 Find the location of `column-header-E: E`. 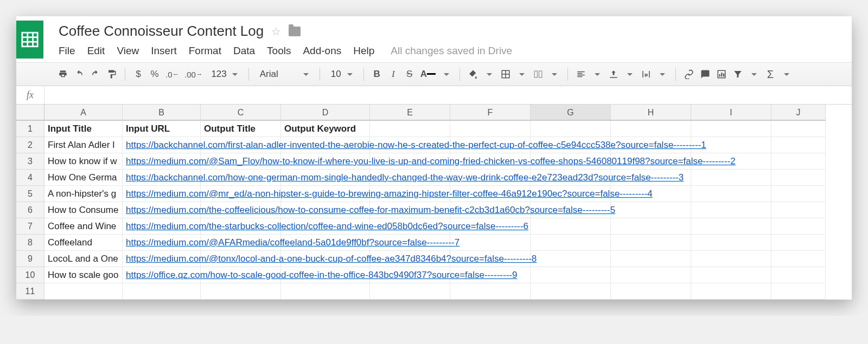

column-header-E: E is located at coordinates (410, 113).